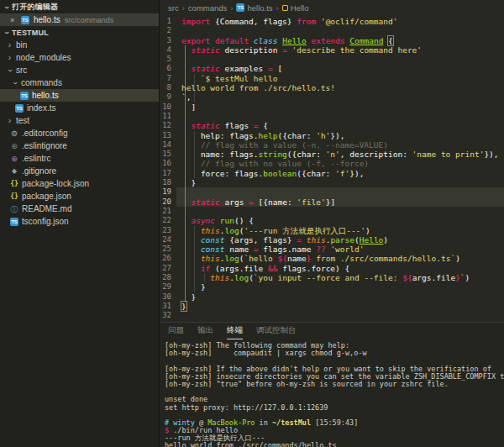  I want to click on tree-item-package-json: {}package.json, so click(79, 197).